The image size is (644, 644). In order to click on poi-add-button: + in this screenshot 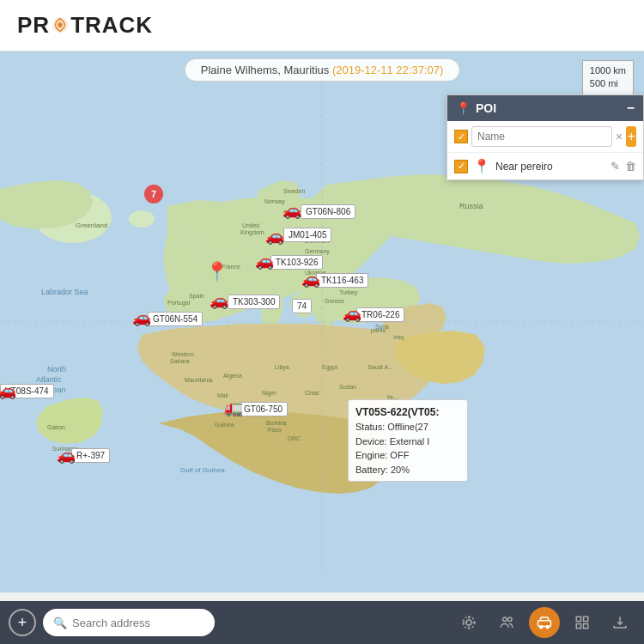, I will do `click(631, 137)`.